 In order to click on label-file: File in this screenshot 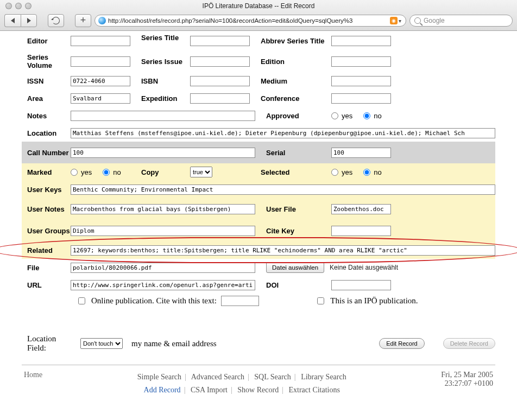, I will do `click(46, 268)`.